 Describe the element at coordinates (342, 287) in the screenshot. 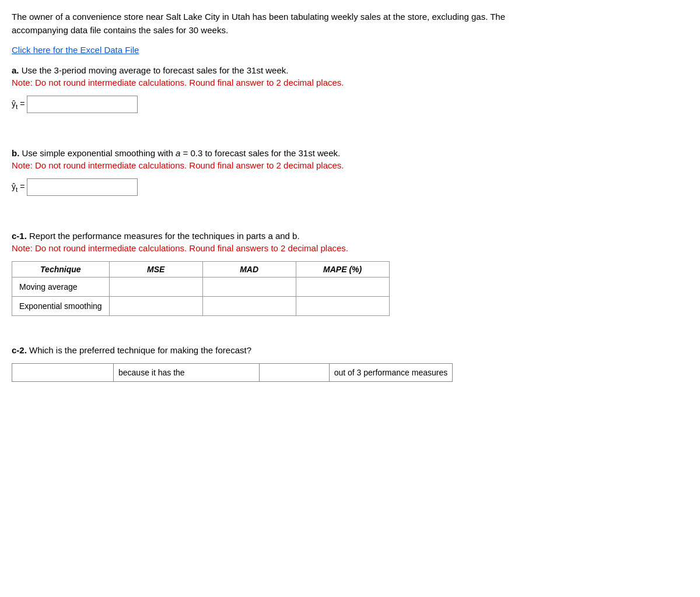

I see `mape-moving-average-cell` at that location.